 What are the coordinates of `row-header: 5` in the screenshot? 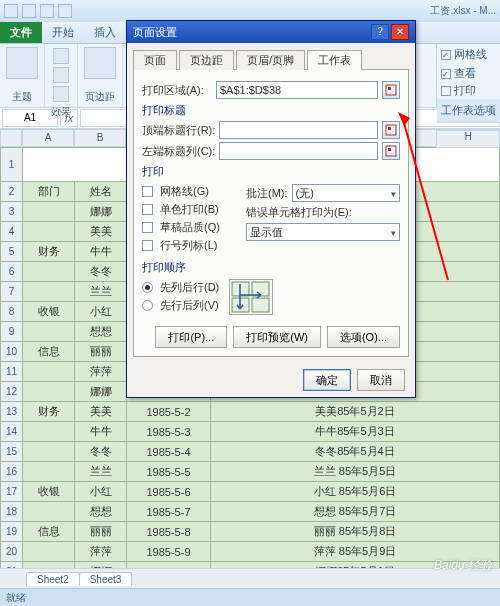 It's located at (12, 252).